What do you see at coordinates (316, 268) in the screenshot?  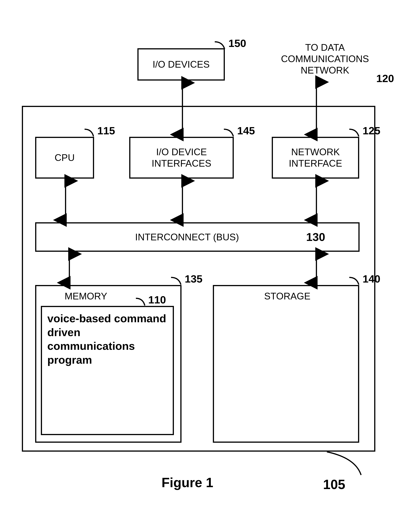 I see `arrow-bus-storage` at bounding box center [316, 268].